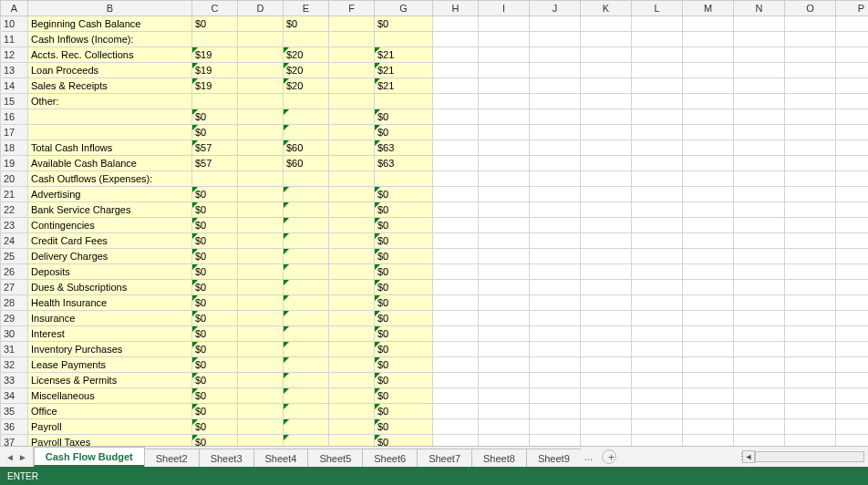 Image resolution: width=868 pixels, height=485 pixels. What do you see at coordinates (852, 427) in the screenshot?
I see `cell-P36` at bounding box center [852, 427].